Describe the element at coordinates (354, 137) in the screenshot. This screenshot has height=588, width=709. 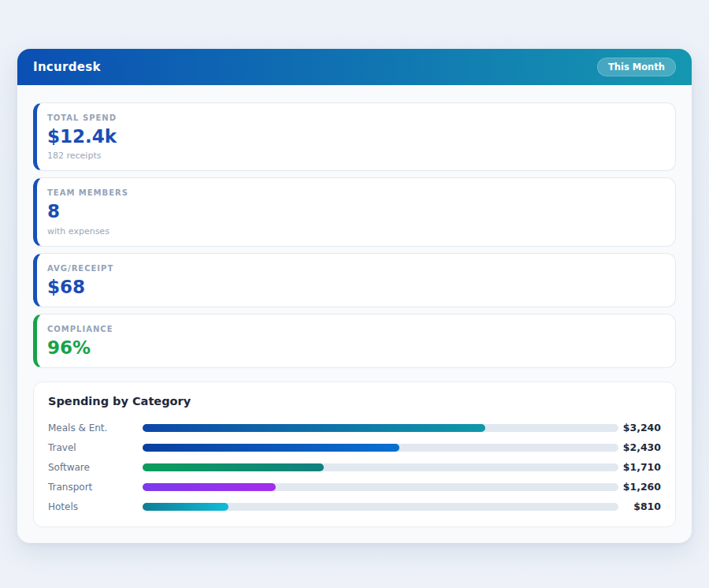
I see `stat-card-total-spend: TOTAL SPEND $12.4k 182 receipts` at that location.